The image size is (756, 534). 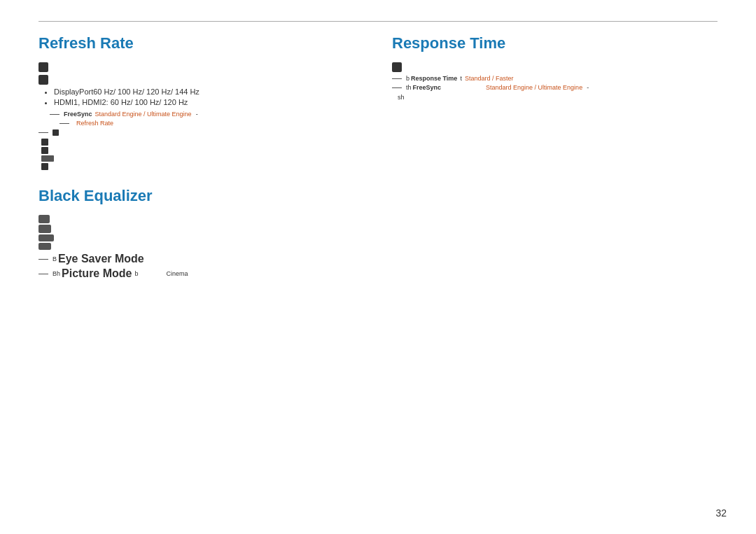 I want to click on refresh-rate-sub-row: Refresh Rate, so click(x=209, y=123).